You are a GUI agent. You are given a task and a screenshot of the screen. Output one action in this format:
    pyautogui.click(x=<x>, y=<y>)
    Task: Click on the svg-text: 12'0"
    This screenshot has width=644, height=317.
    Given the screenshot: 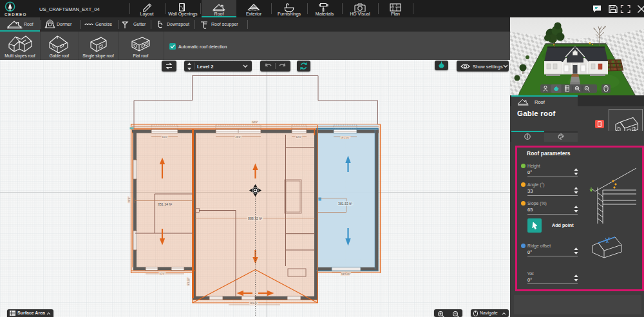 What is the action you would take?
    pyautogui.click(x=299, y=137)
    